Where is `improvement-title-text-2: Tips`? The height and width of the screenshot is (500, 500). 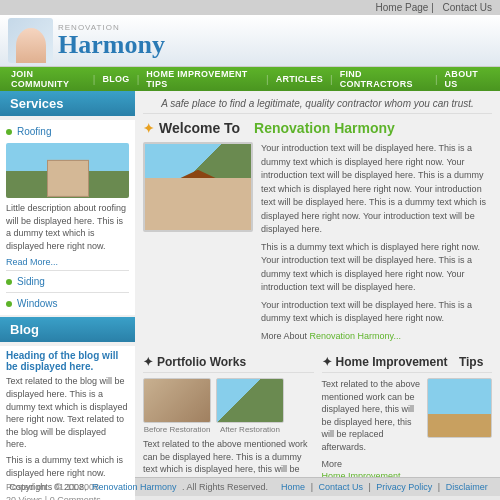
improvement-title-text-2: Tips is located at coordinates (471, 362).